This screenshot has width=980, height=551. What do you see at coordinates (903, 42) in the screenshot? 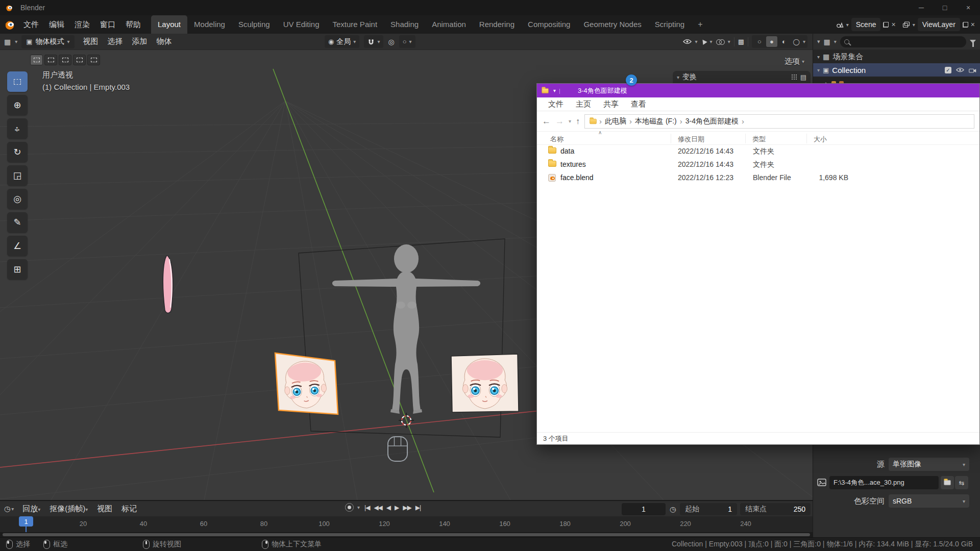
I see `outliner-search-input` at bounding box center [903, 42].